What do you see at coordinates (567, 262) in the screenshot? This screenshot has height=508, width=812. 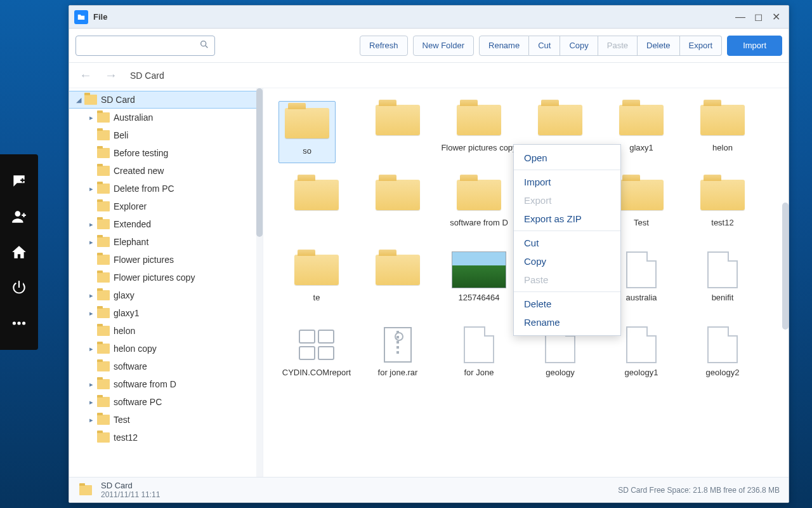 I see `ctx-copy: Copy` at bounding box center [567, 262].